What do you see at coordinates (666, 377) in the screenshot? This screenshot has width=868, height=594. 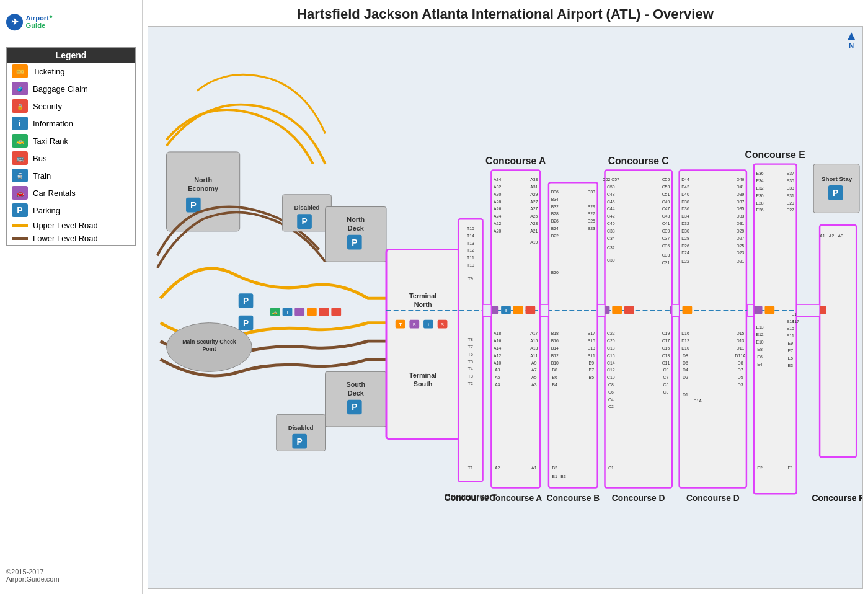 I see `svg-text: C7` at bounding box center [666, 377].